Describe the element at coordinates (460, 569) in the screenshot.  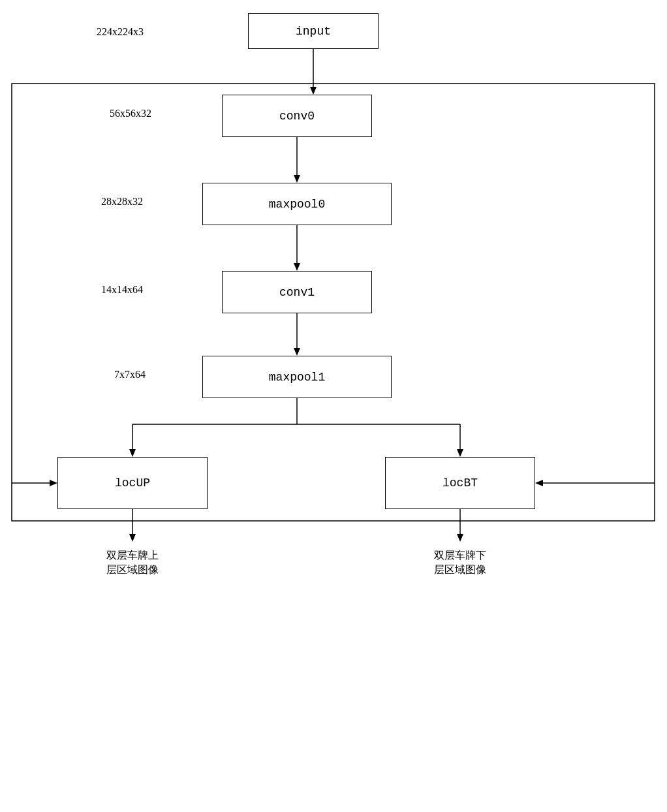
I see `output-locBT-line2: 层区域图像` at that location.